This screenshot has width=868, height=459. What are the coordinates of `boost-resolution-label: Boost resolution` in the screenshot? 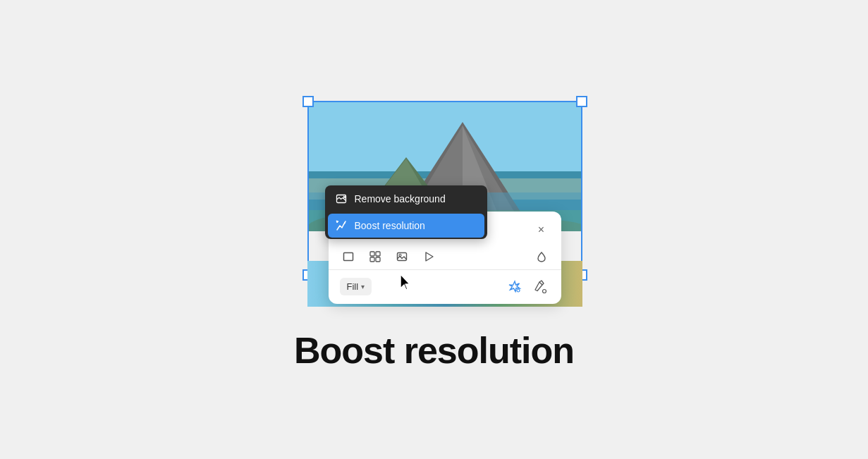 It's located at (390, 226).